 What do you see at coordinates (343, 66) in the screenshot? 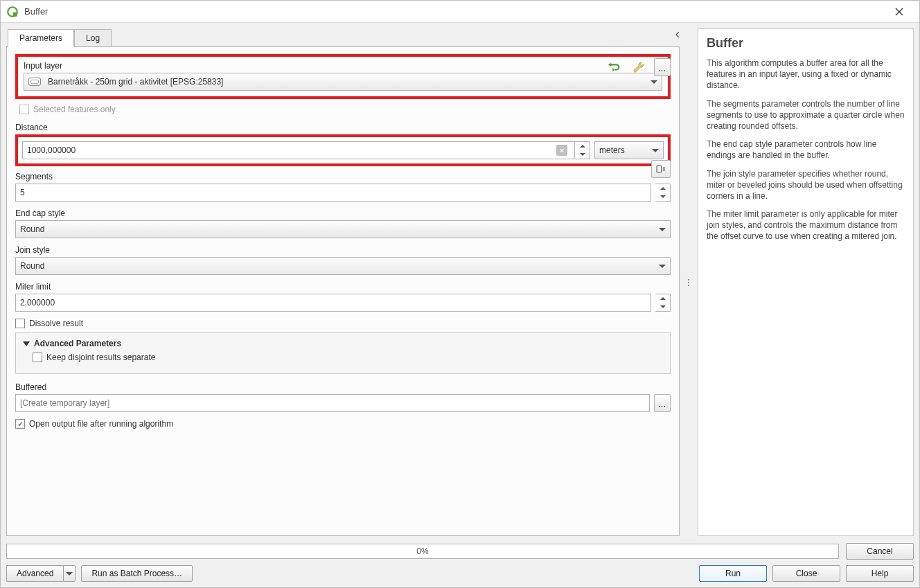
I see `input-layer-label: Input layer` at bounding box center [343, 66].